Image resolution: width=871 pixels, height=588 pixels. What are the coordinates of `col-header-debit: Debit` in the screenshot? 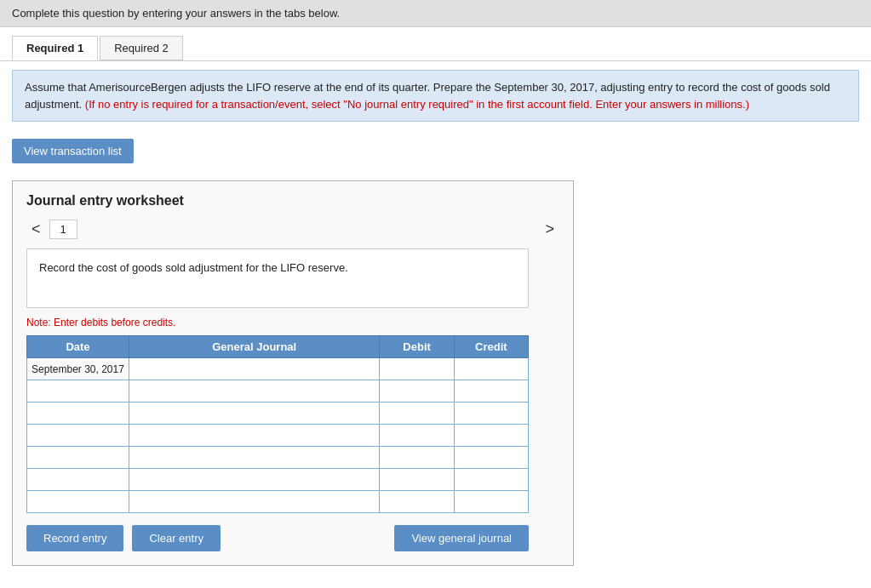 It's located at (417, 347).